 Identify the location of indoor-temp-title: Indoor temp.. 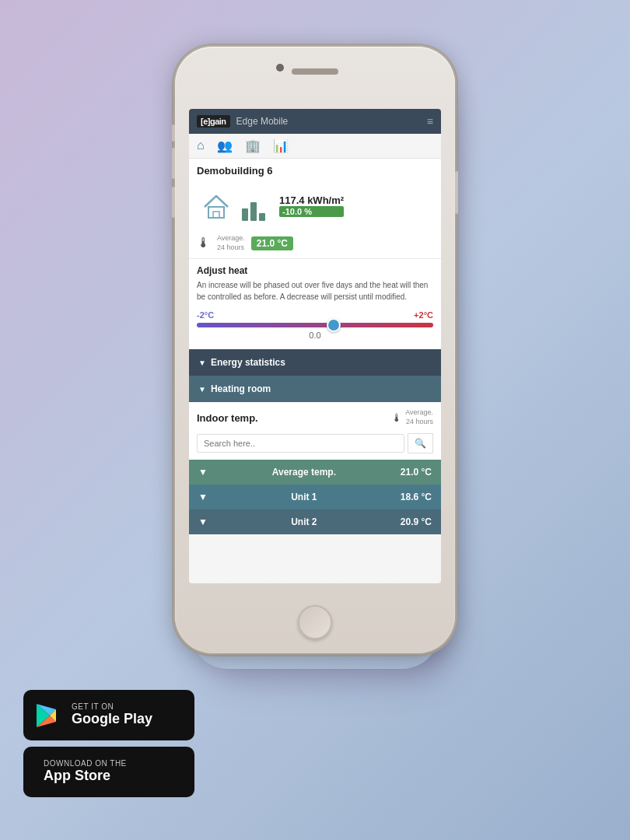
(227, 418).